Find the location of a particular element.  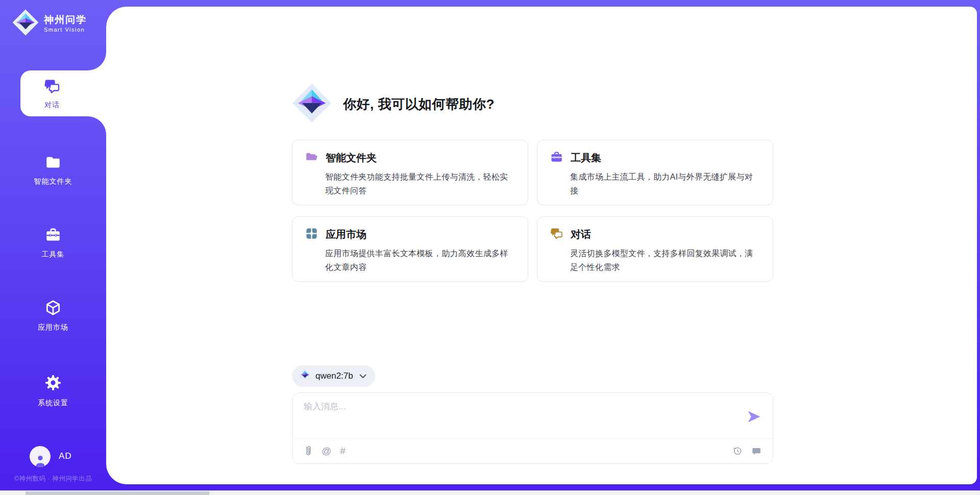

greeting-block: 你好, 我可以如何帮助你? is located at coordinates (393, 104).